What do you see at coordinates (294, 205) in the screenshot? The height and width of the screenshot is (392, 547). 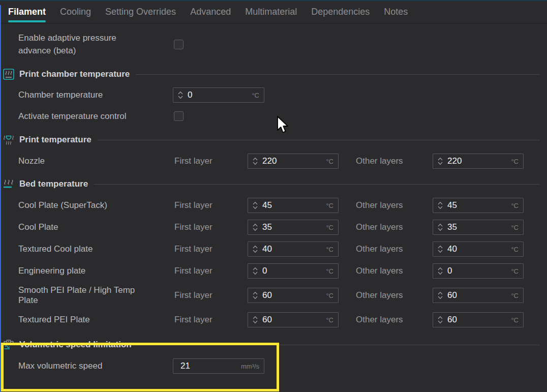 I see `first-layer-value: 45` at bounding box center [294, 205].